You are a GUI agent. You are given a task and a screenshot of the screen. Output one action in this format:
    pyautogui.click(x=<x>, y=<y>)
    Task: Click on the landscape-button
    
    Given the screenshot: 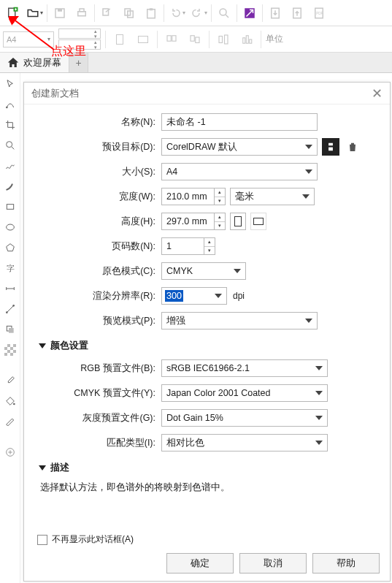 What is the action you would take?
    pyautogui.click(x=143, y=39)
    